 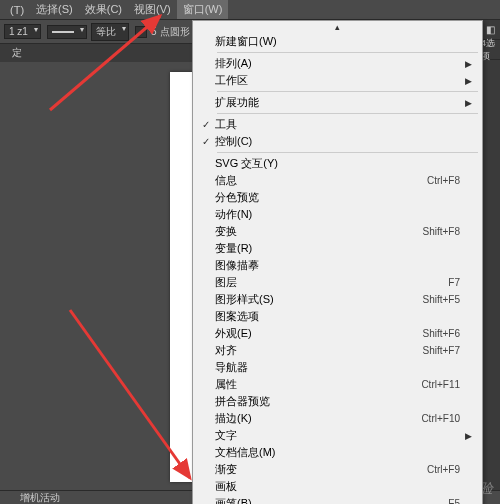 What do you see at coordinates (338, 486) in the screenshot?
I see `menu-item-label: 画板` at bounding box center [338, 486].